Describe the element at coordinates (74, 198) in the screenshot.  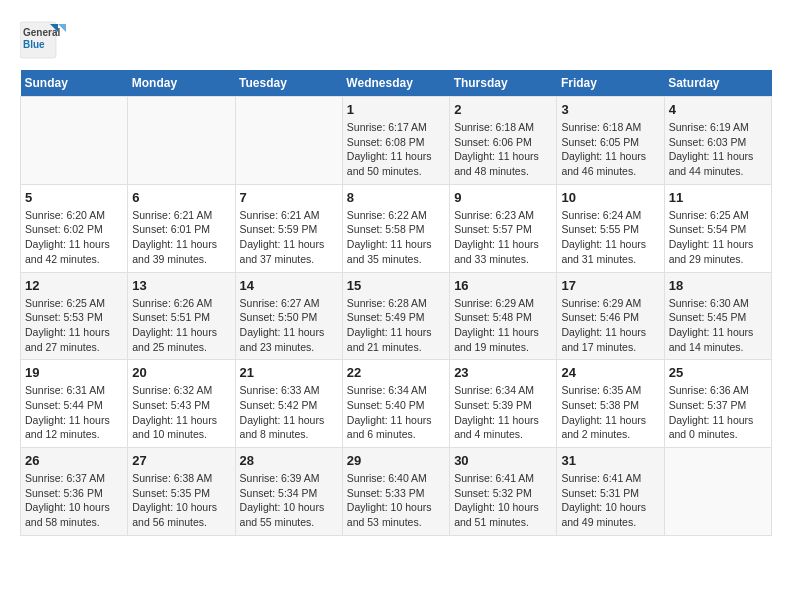
I see `day-number: 5` at that location.